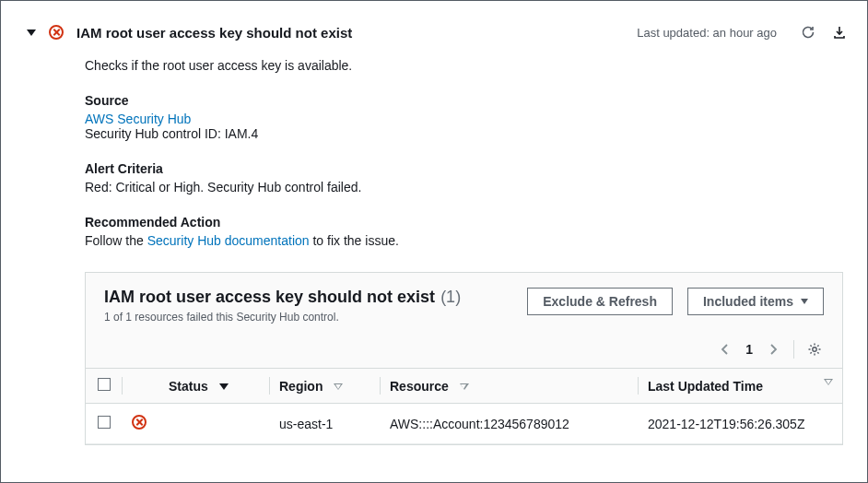  Describe the element at coordinates (510, 424) in the screenshot. I see `cell-resource: AWS::::Account:123456789012` at that location.